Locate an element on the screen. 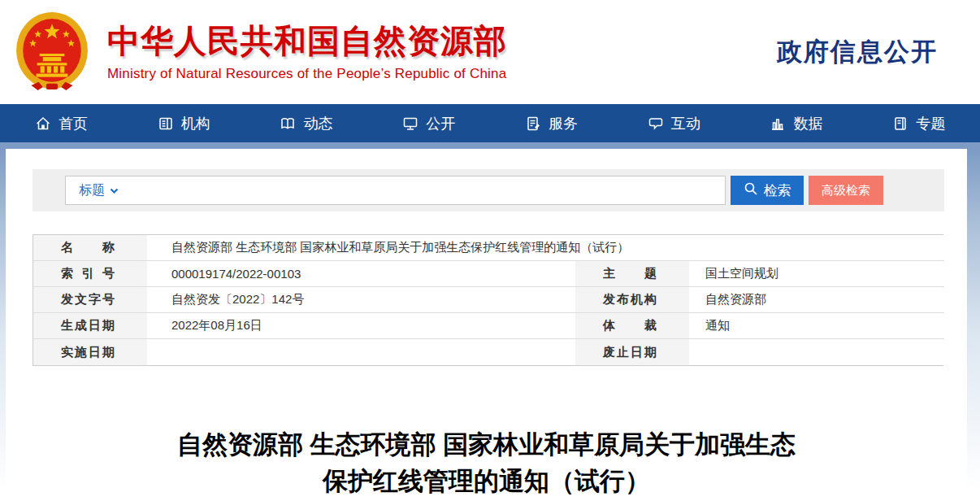 Image resolution: width=980 pixels, height=501 pixels. nav-item-disclosure: 公开 is located at coordinates (429, 124).